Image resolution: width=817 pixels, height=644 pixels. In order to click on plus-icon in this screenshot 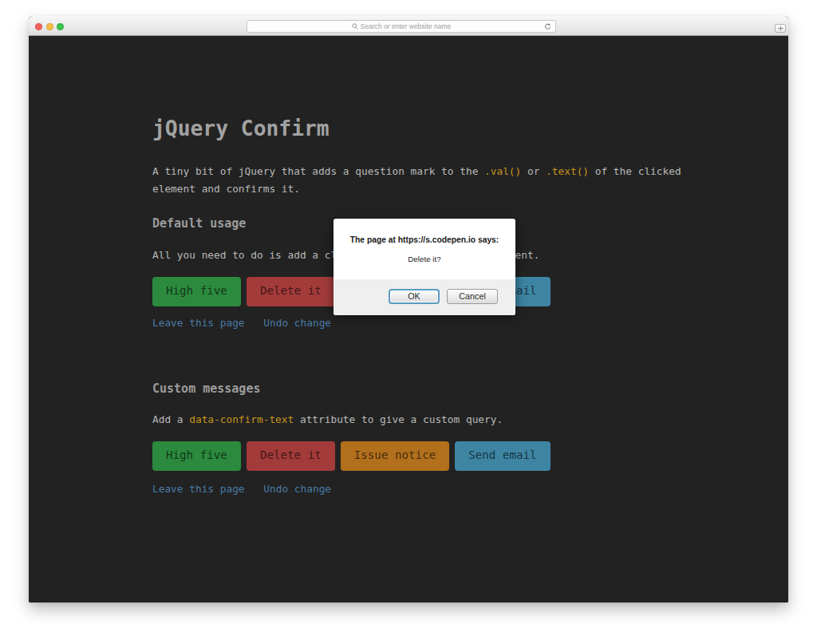, I will do `click(780, 29)`.